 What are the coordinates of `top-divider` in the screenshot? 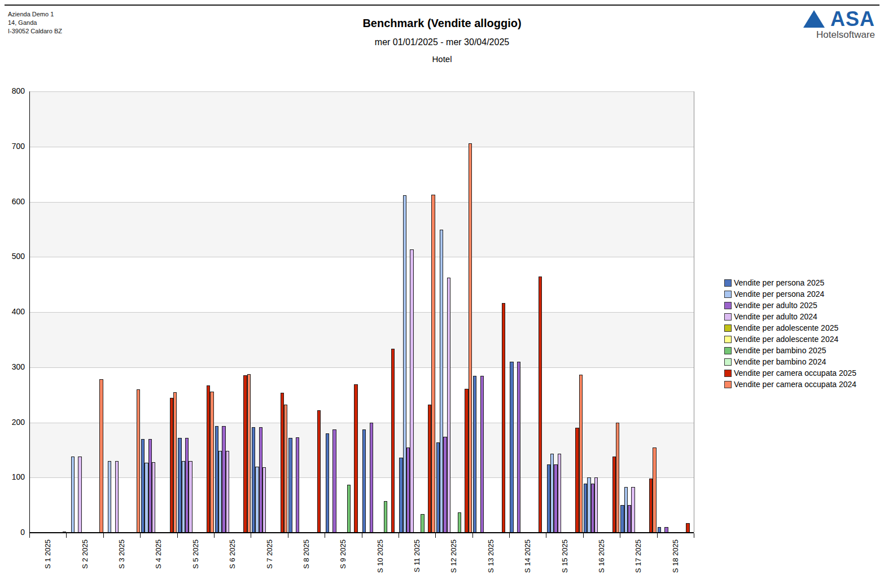 It's located at (442, 5).